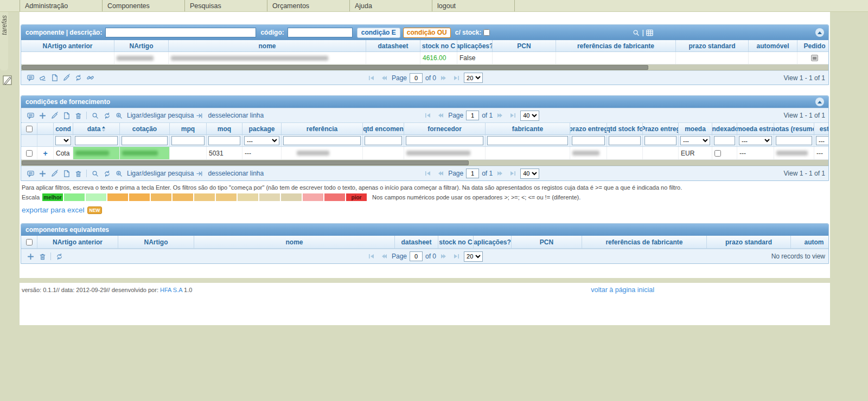 The height and width of the screenshot is (401, 868). I want to click on col-package: package, so click(262, 129).